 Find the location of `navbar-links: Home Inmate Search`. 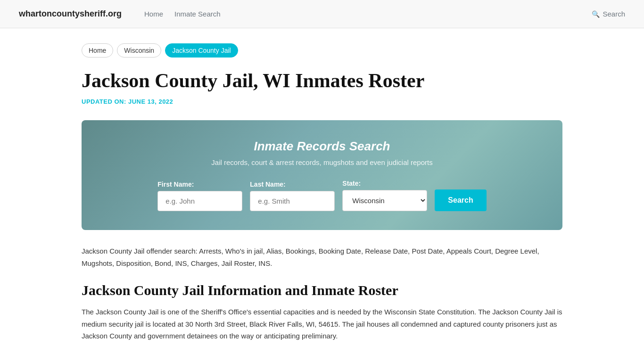

navbar-links: Home Inmate Search is located at coordinates (360, 14).